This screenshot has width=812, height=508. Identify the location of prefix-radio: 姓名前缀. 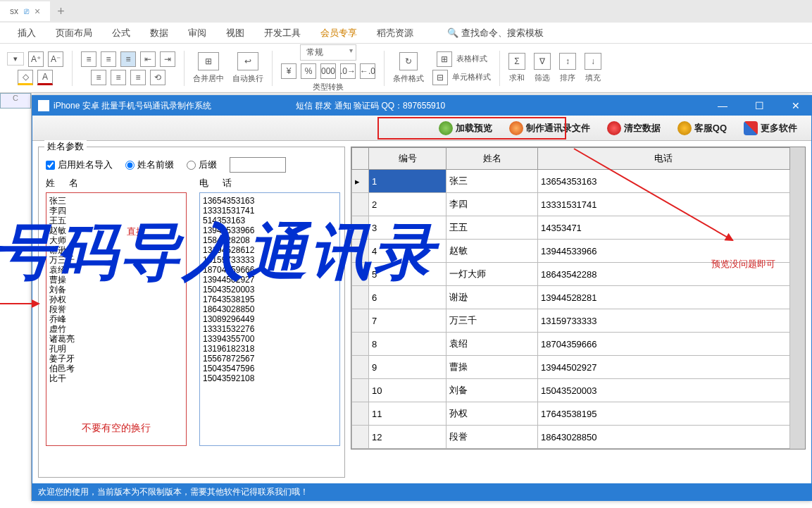
(149, 165).